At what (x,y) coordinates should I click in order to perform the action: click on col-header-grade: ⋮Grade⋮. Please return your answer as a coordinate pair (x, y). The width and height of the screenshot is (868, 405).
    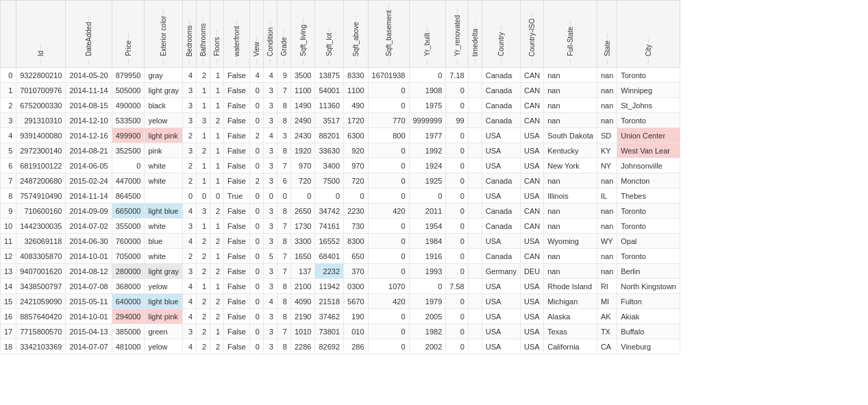
    Looking at the image, I should click on (284, 34).